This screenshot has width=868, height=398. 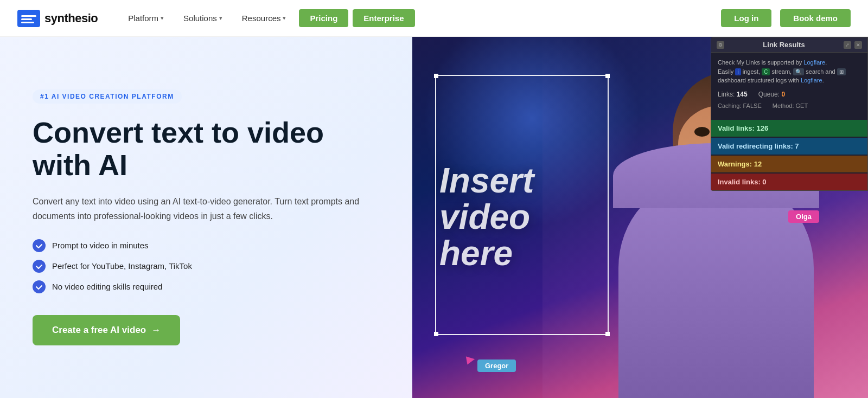 I want to click on selection-handle-br, so click(x=608, y=334).